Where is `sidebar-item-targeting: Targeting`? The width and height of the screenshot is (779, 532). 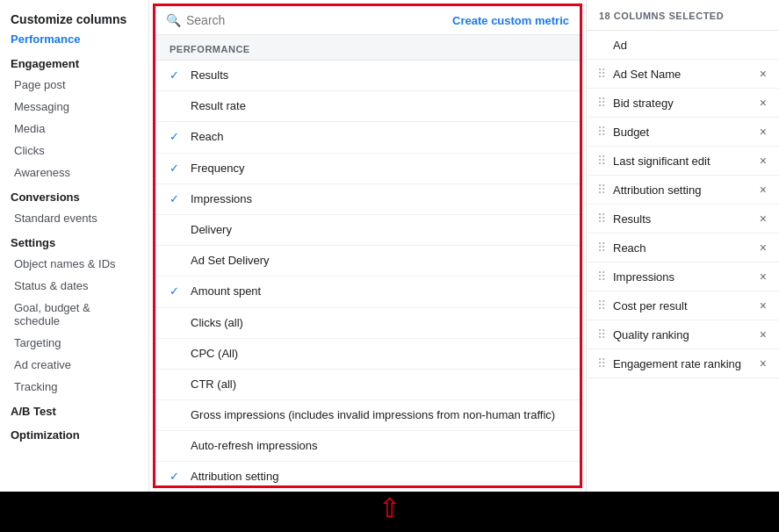 sidebar-item-targeting: Targeting is located at coordinates (74, 342).